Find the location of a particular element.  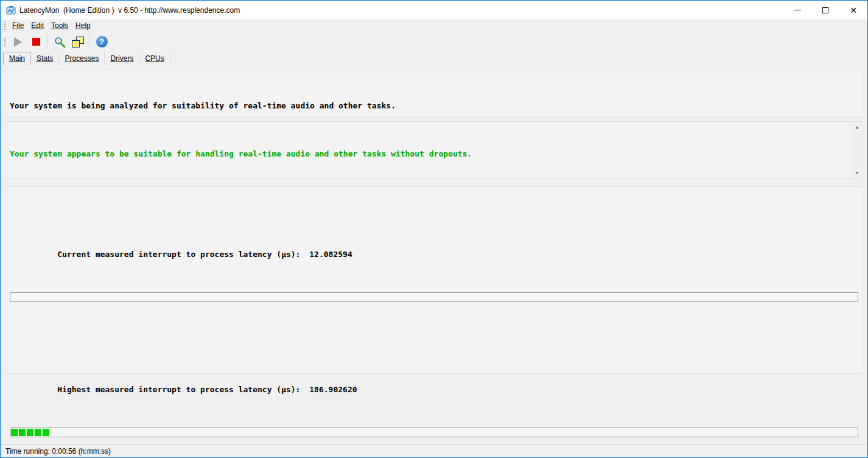

stop-monitor-button is located at coordinates (36, 41).